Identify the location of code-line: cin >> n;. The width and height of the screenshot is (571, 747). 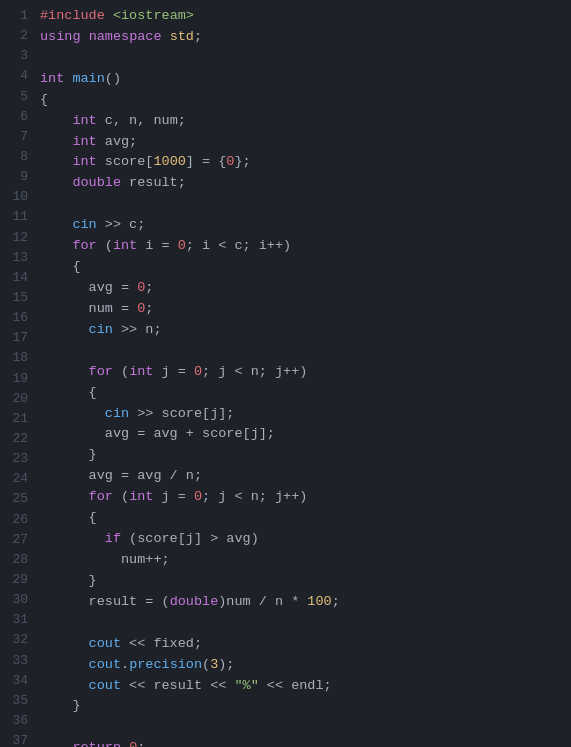
(306, 330).